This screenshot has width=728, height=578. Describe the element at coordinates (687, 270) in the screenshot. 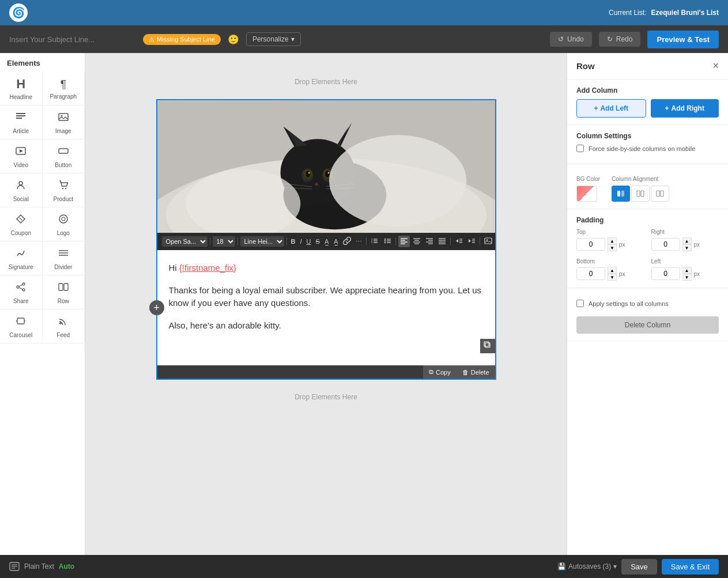

I see `padding-left-up: ▲` at that location.